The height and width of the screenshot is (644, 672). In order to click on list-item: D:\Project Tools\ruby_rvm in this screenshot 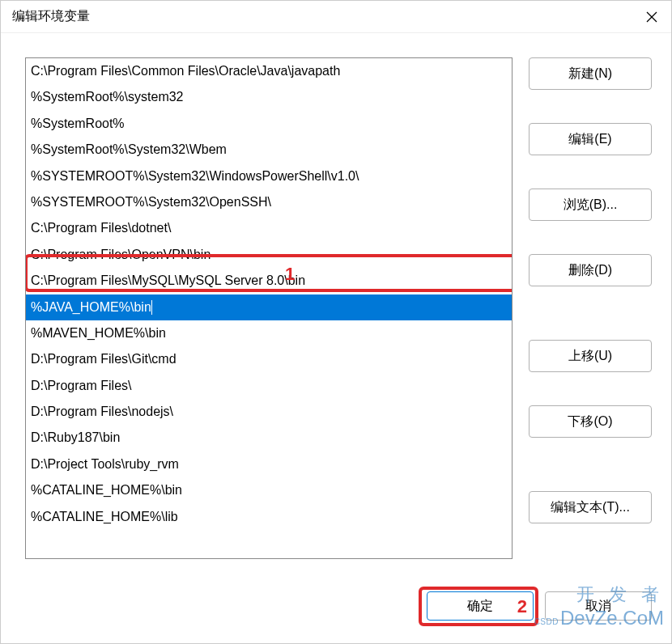, I will do `click(269, 464)`.